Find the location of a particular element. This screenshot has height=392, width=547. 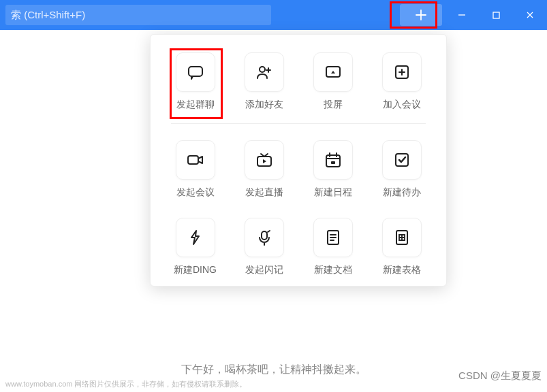

doc-icon is located at coordinates (333, 238).